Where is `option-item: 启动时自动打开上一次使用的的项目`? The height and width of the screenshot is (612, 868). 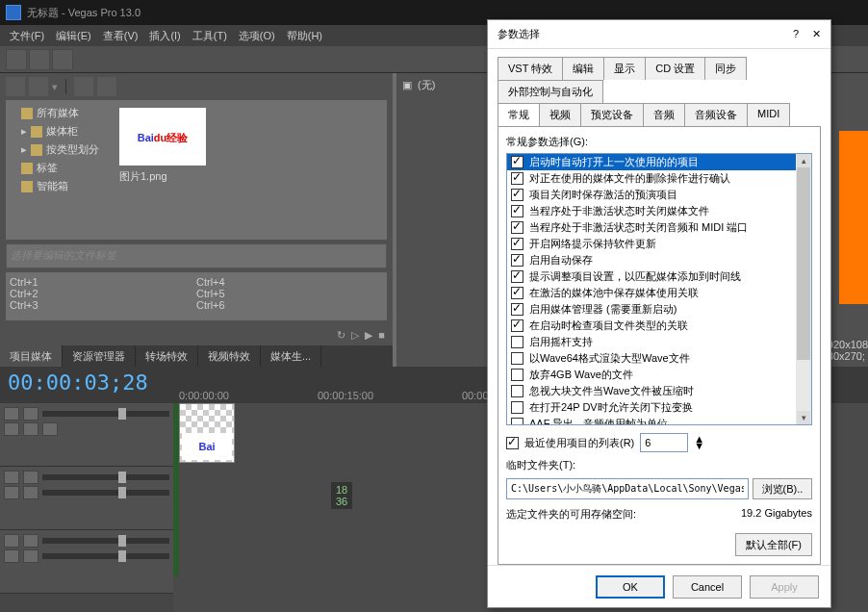 option-item: 启动时自动打开上一次使用的的项目 is located at coordinates (659, 162).